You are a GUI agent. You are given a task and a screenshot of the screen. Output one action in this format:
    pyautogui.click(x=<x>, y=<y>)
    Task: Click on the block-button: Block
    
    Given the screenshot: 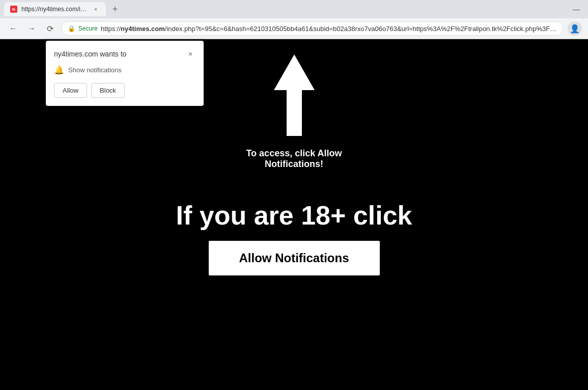 What is the action you would take?
    pyautogui.click(x=108, y=91)
    